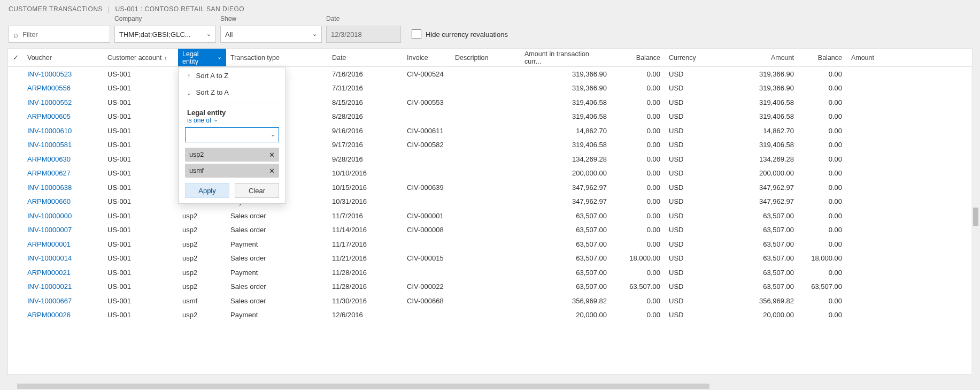 Image resolution: width=980 pixels, height=390 pixels. Describe the element at coordinates (232, 92) in the screenshot. I see `sort-z-a: Sort Z to A` at that location.